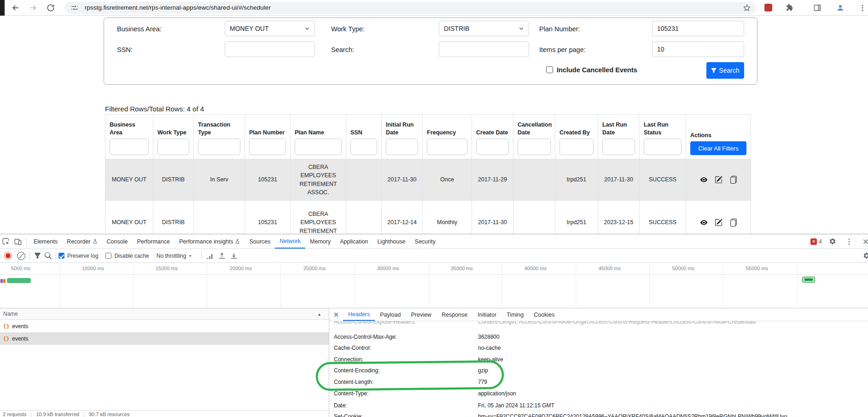  I want to click on filter-create-date, so click(493, 147).